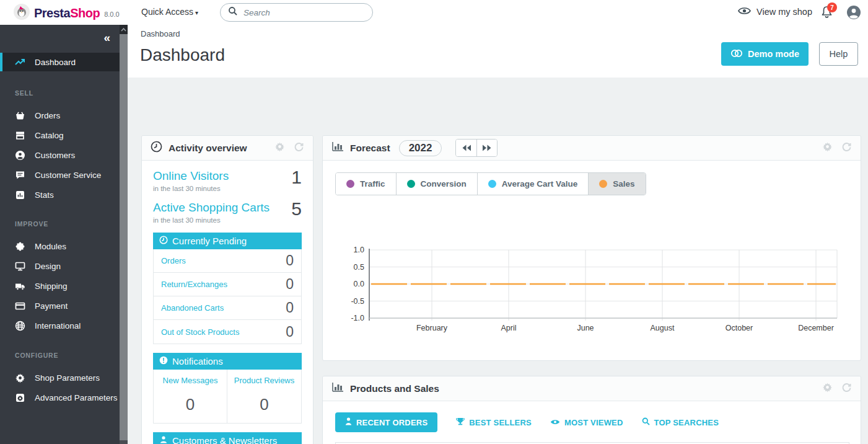 The height and width of the screenshot is (444, 868). I want to click on online-visitors-link: Online Visitors, so click(227, 176).